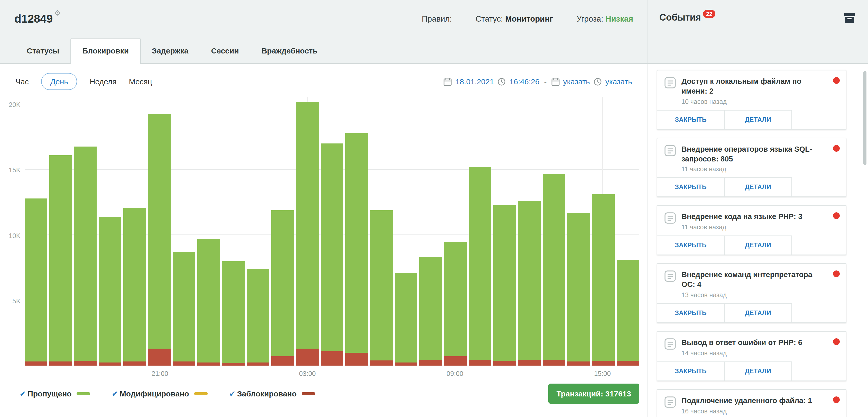 The width and height of the screenshot is (868, 417). What do you see at coordinates (307, 374) in the screenshot?
I see `x-tick-label: 03:00` at bounding box center [307, 374].